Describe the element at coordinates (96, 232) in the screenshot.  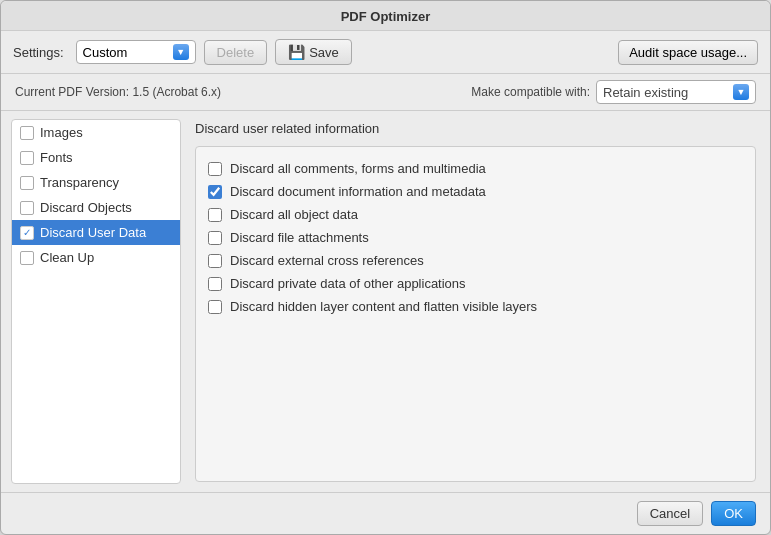
I see `sidebar-item-discard-user-data: ✓ Discard User Data` at that location.